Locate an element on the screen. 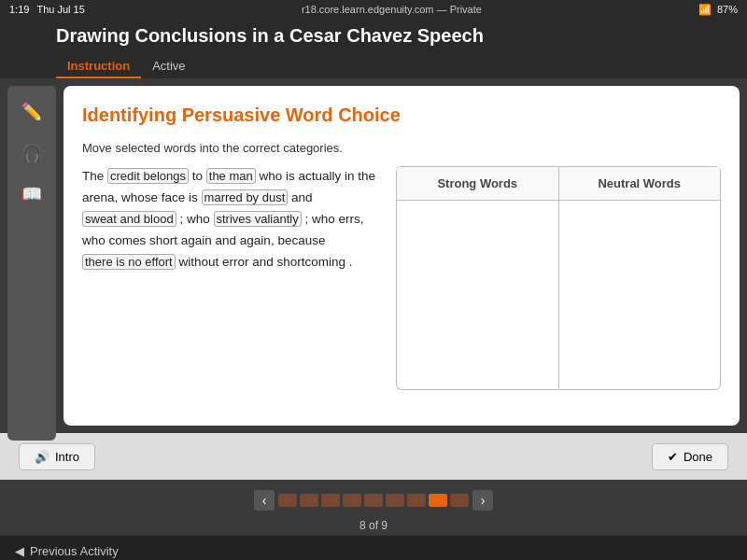  passage-after6: without error and shortcoming . is located at coordinates (265, 261).